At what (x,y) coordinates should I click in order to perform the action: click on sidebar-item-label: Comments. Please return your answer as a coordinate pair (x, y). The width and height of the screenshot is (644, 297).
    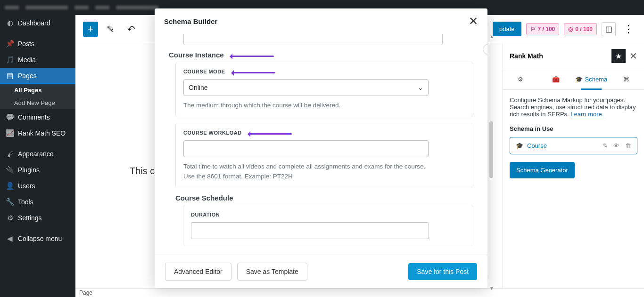
    Looking at the image, I should click on (34, 117).